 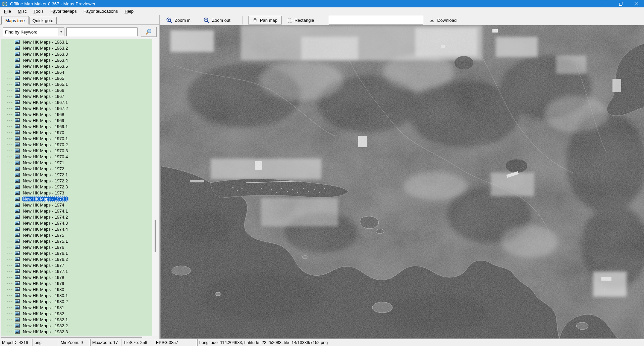 I want to click on menu-favoritelocations: FavoriteLocations, so click(x=101, y=11).